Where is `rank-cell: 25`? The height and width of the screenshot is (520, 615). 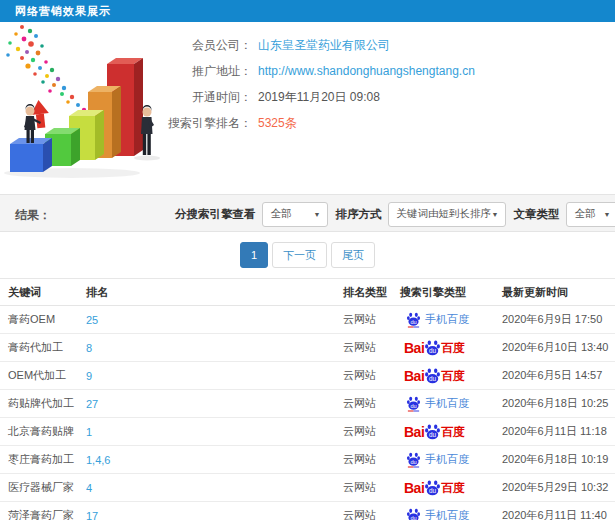 rank-cell: 25 is located at coordinates (214, 320).